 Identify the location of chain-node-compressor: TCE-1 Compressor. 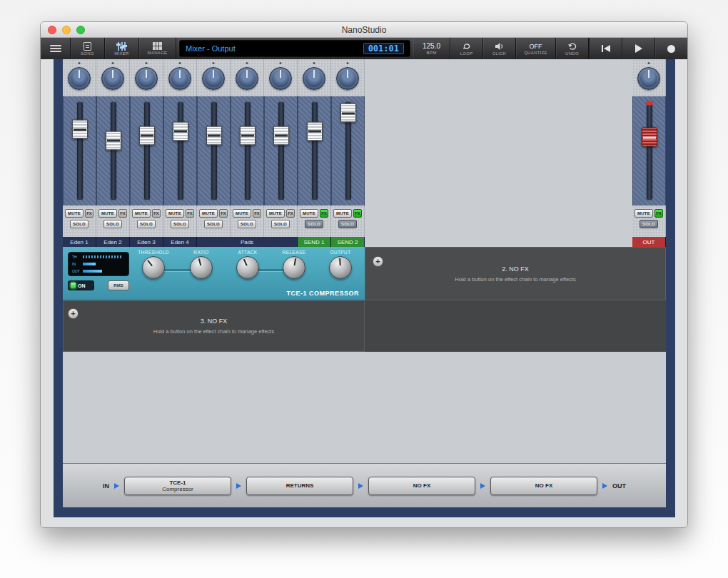
(178, 486).